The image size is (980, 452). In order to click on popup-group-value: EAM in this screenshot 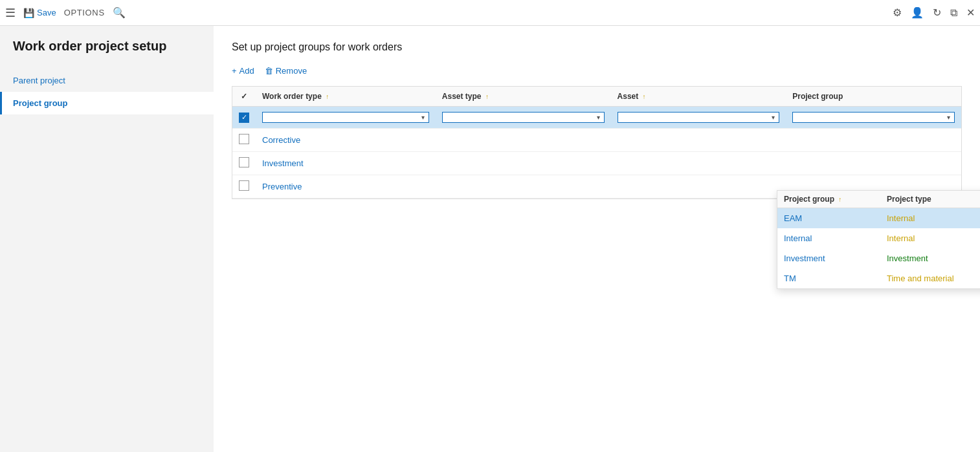, I will do `click(835, 219)`.